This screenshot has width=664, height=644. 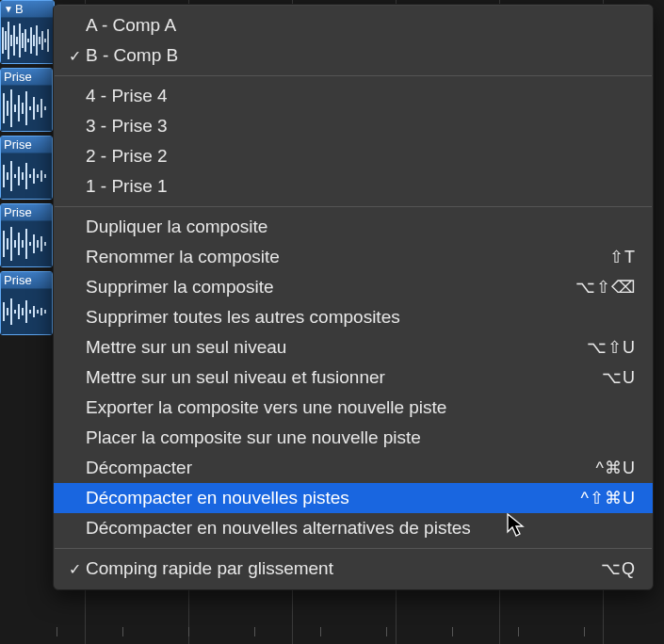 What do you see at coordinates (361, 438) in the screenshot?
I see `menu-item-label: Placer la composite sur une nouvelle pis…` at bounding box center [361, 438].